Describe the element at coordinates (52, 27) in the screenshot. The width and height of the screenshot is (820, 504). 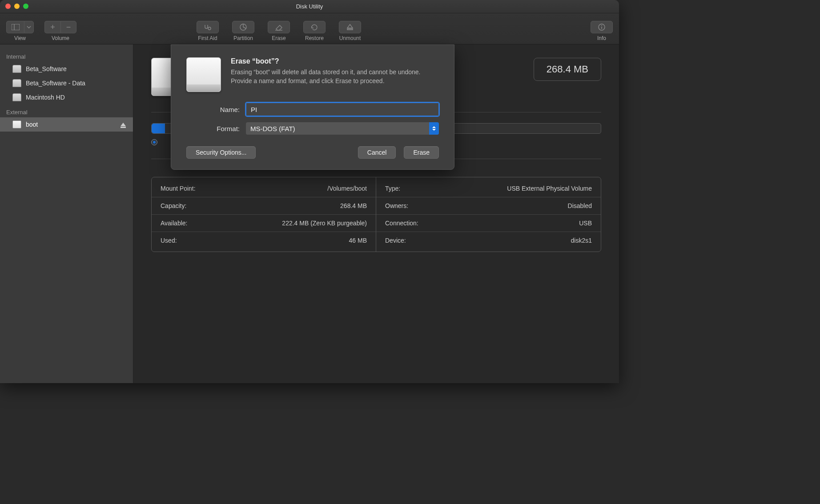
I see `volume-add-button: +` at that location.